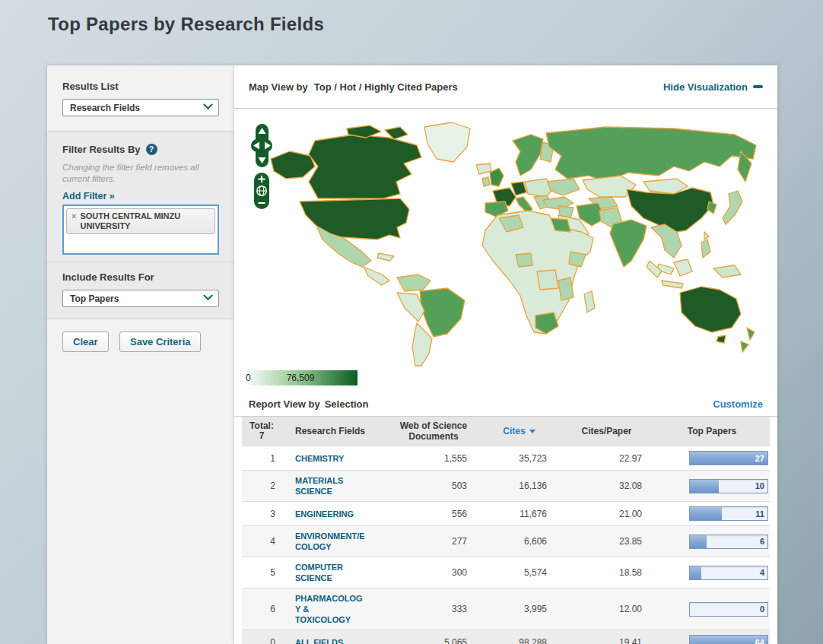  I want to click on region-east-africa, so click(566, 289).